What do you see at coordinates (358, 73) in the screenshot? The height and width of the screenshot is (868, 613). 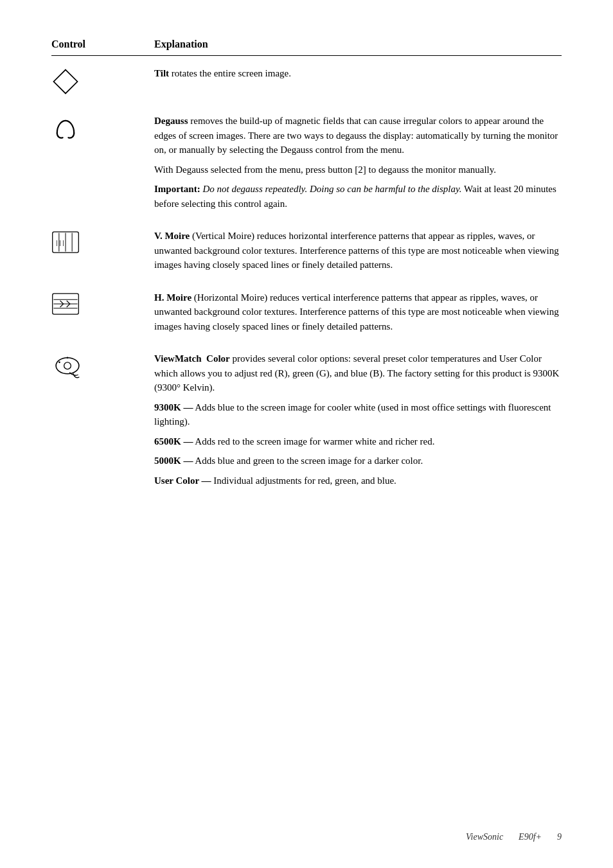 I see `explanation-tilt: Tilt rotates the entire screen image.` at bounding box center [358, 73].